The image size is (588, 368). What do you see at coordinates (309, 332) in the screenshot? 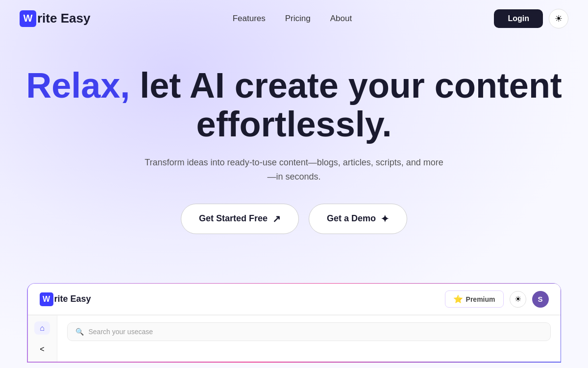
I see `preview-search-bar: 🔍 Search your usecase` at bounding box center [309, 332].